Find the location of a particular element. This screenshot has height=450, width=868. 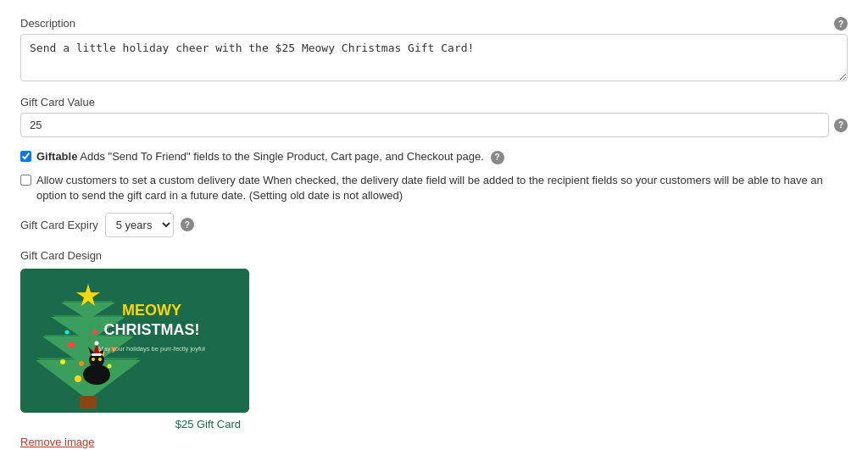

gift-card-image: MEOWY CHRISTMAS! May your holidays be pu… is located at coordinates (135, 341).